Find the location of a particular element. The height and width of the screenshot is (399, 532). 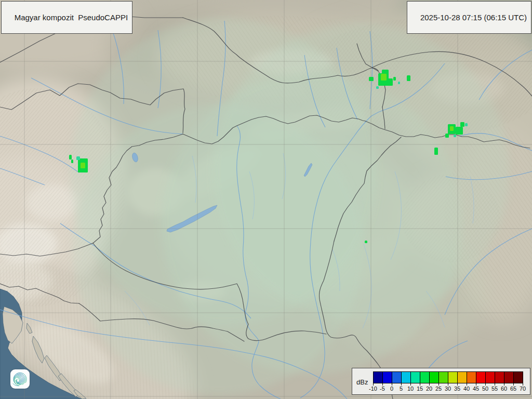

legend-color-scale is located at coordinates (448, 377).